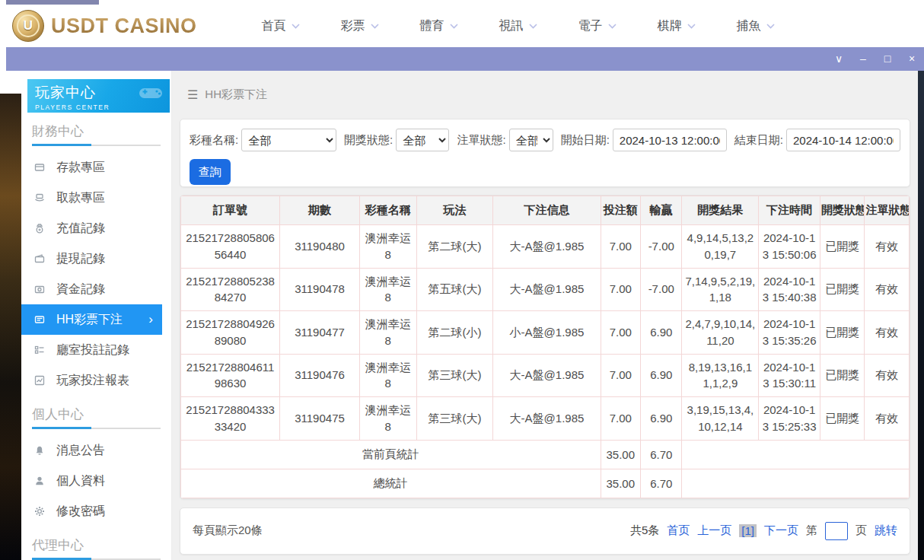 The width and height of the screenshot is (924, 560). What do you see at coordinates (720, 376) in the screenshot?
I see `cell-draw-result: 8,19,13,16,11,1,2,9` at bounding box center [720, 376].